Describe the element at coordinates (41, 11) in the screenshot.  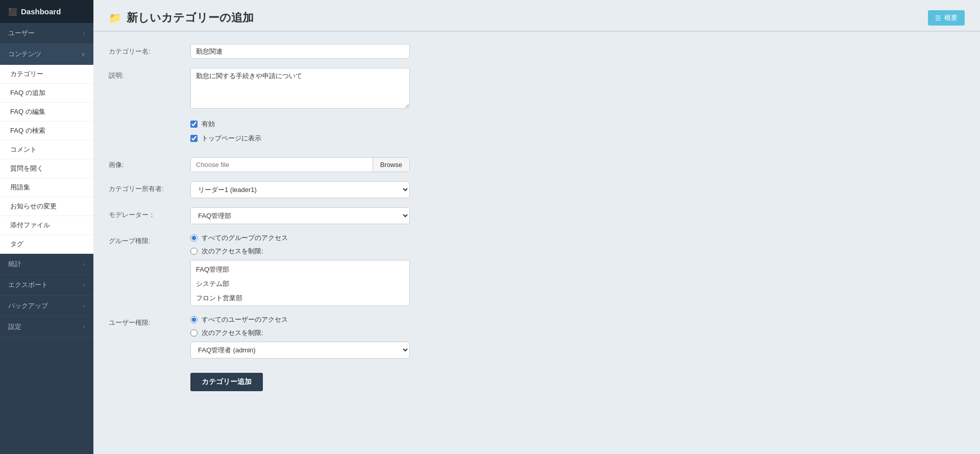
I see `sidebar-title: Dashboard` at that location.